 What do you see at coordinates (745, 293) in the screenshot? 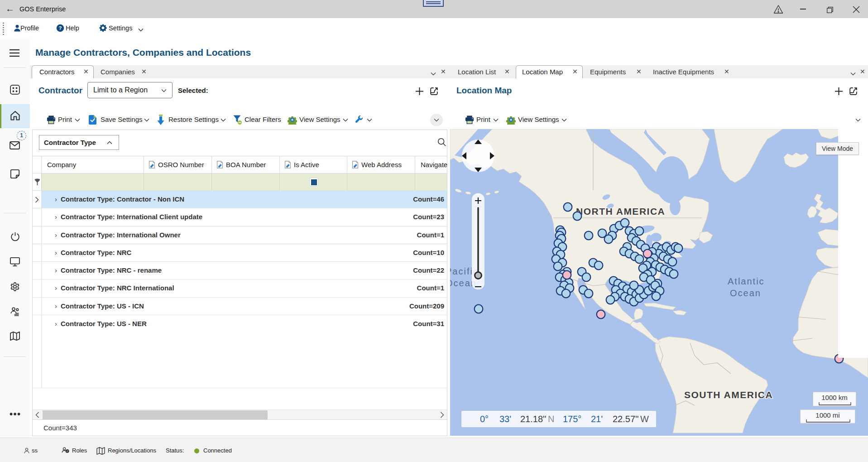
I see `svg-text: Ocean` at bounding box center [745, 293].